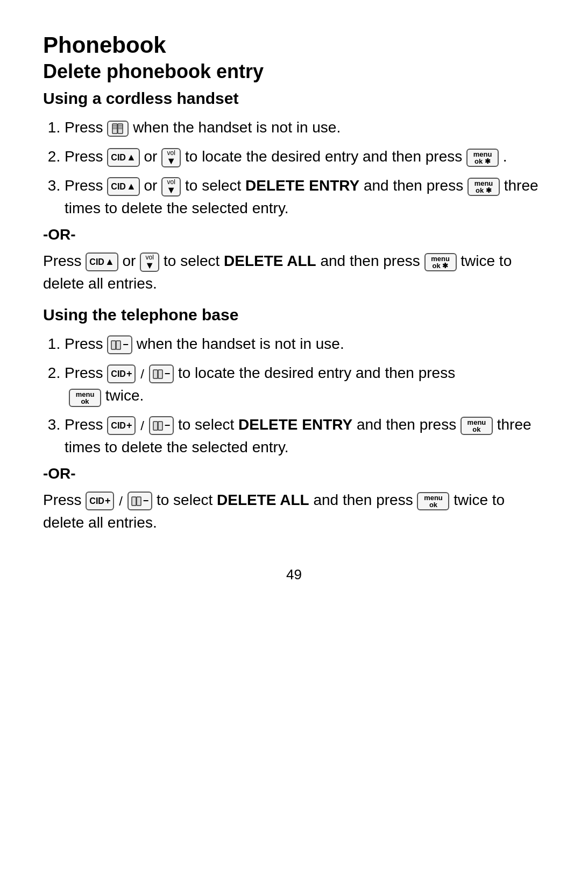 This screenshot has width=588, height=877. What do you see at coordinates (326, 185) in the screenshot?
I see `step3-text-select: to select DELETE ENTRY and then press` at bounding box center [326, 185].